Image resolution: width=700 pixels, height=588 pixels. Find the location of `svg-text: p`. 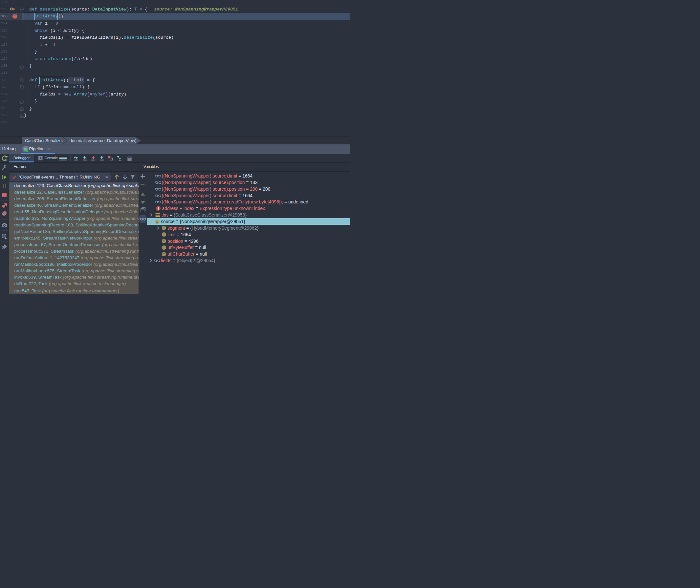

svg-text: p is located at coordinates (157, 221).